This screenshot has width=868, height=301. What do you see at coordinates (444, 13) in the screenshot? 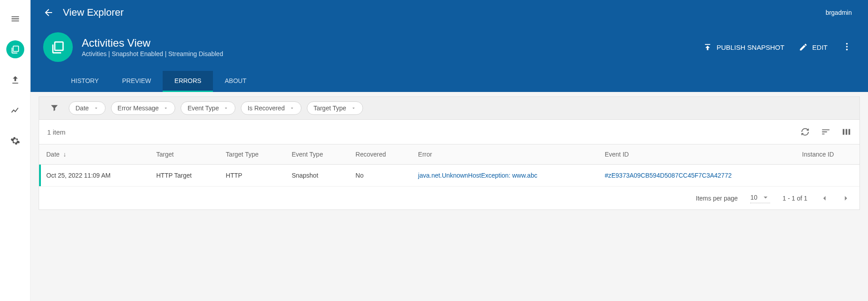
I see `section-title: View Explorer` at bounding box center [444, 13].